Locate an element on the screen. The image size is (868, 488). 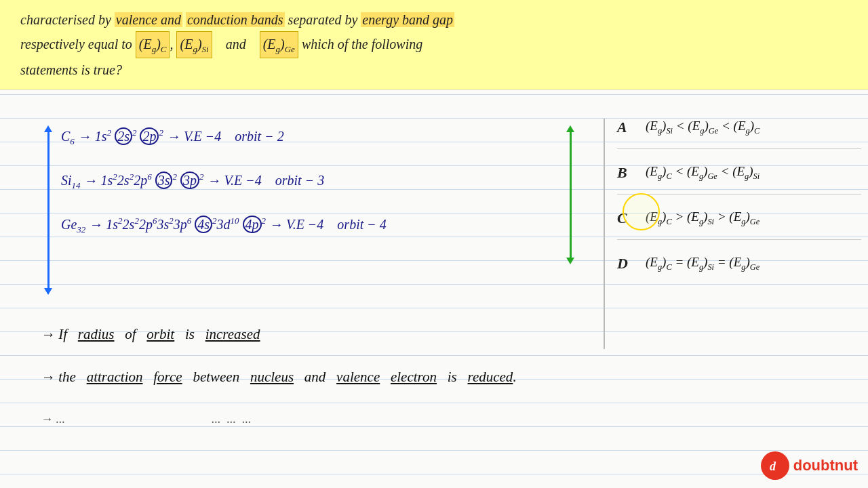
doubtnut-svg: d is located at coordinates (775, 466).